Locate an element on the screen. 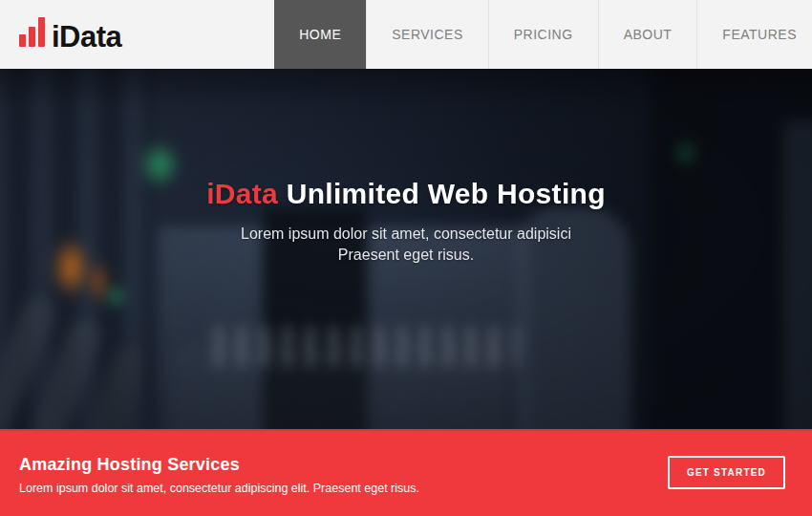 Image resolution: width=812 pixels, height=516 pixels. bar-chart-icon is located at coordinates (32, 34).